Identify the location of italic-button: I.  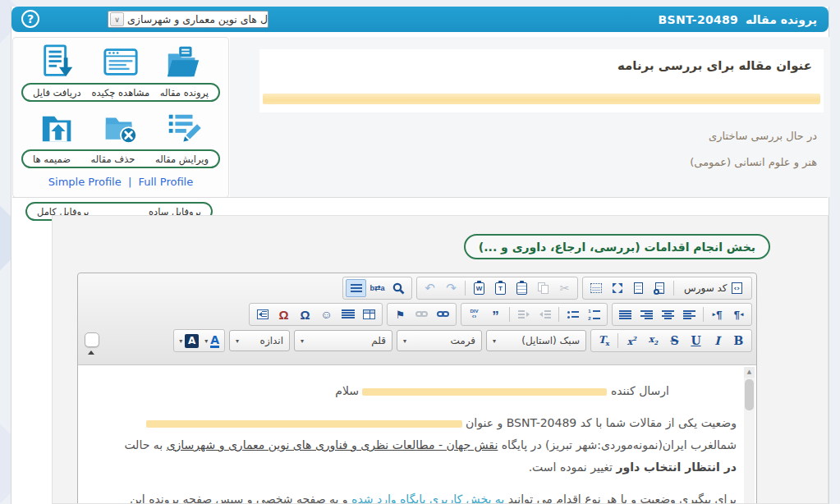
(718, 341).